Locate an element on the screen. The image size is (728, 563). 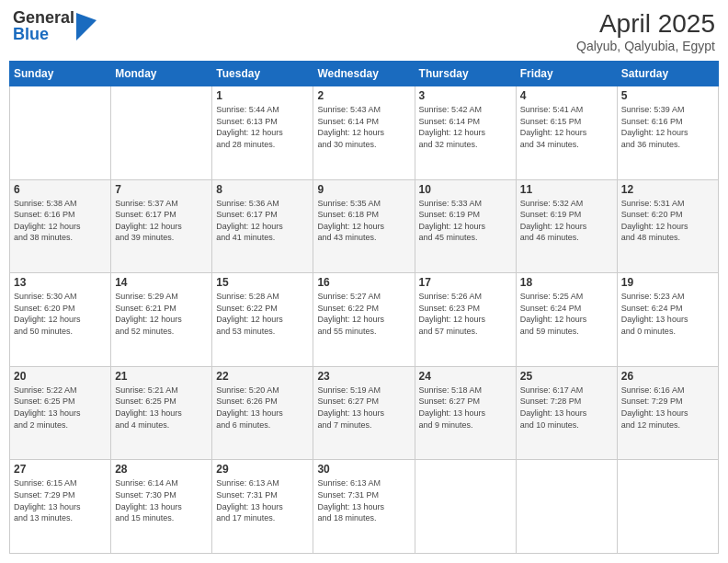
day-number: 7 is located at coordinates (162, 190).